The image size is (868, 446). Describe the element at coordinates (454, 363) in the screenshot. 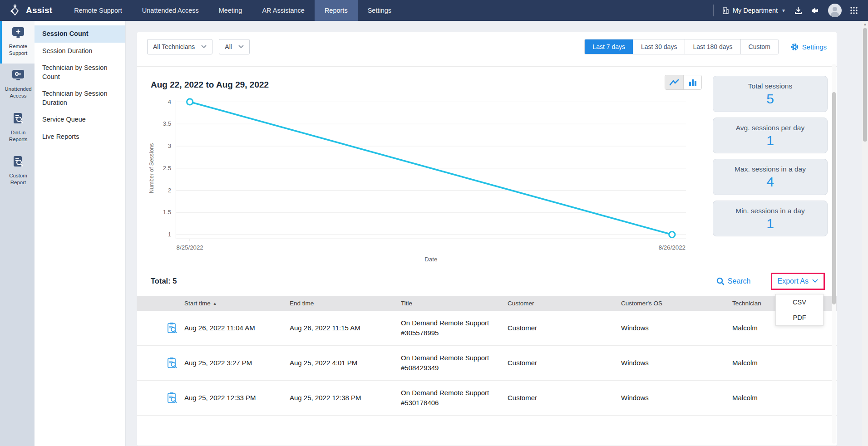

I see `cell-title: On Demand Remote Support #508429349` at that location.